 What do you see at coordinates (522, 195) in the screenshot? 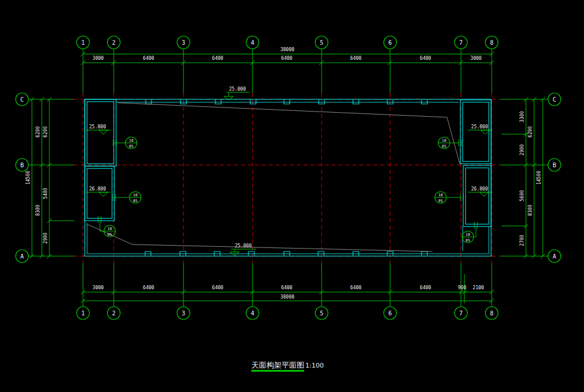
I see `dimension-text: 5600` at bounding box center [522, 195].